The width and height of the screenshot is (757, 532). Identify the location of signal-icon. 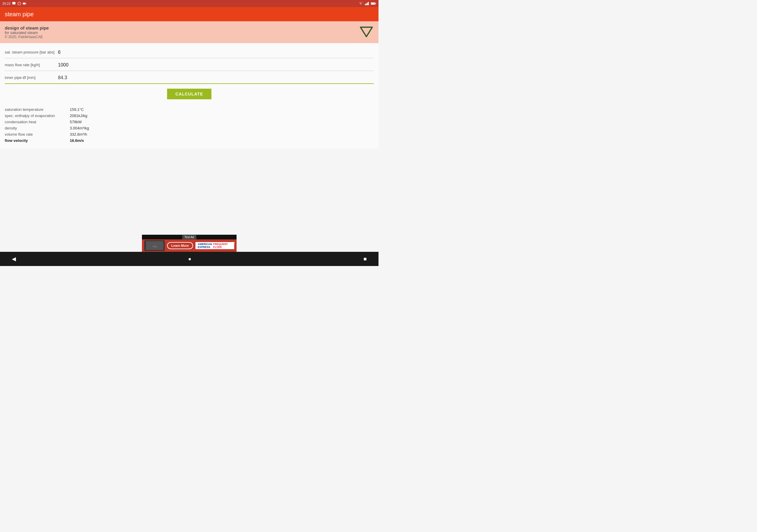
(367, 3).